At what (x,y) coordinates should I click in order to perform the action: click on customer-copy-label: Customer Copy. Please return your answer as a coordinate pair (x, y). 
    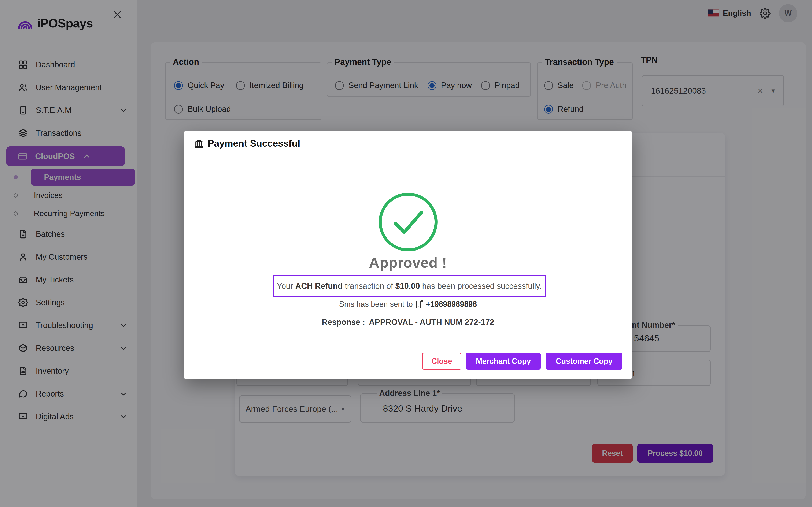
    Looking at the image, I should click on (584, 361).